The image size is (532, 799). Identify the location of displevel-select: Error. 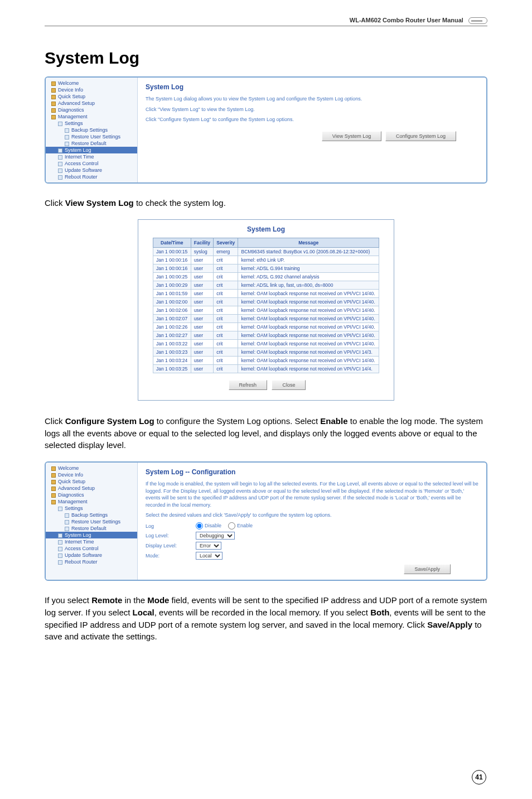
(209, 546).